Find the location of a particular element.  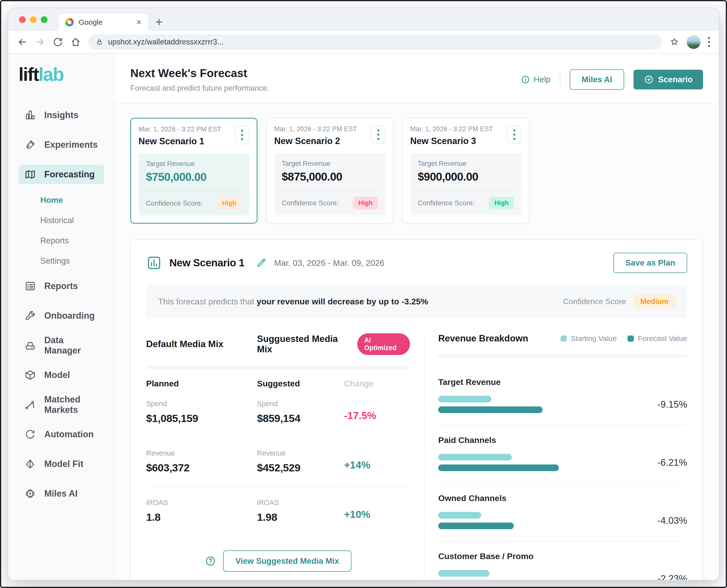

subnav-item-historical: Historical is located at coordinates (72, 220).